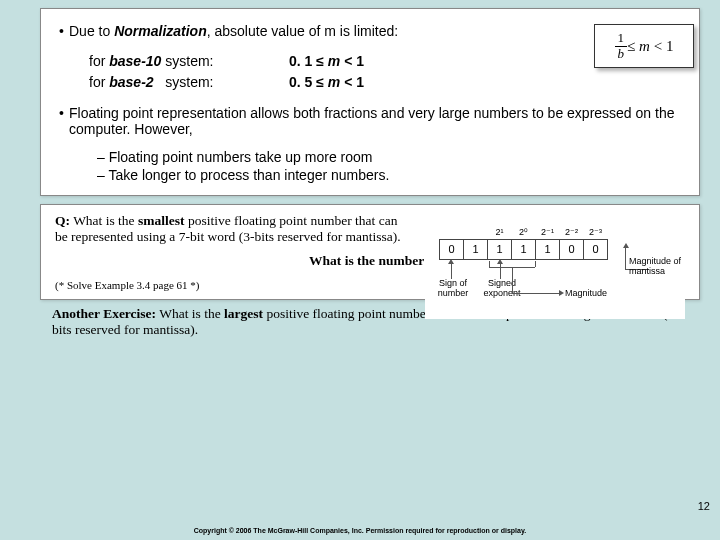 The height and width of the screenshot is (540, 720). What do you see at coordinates (370, 121) in the screenshot?
I see `bullet-floating-point: • Floating point representation allows b…` at bounding box center [370, 121].